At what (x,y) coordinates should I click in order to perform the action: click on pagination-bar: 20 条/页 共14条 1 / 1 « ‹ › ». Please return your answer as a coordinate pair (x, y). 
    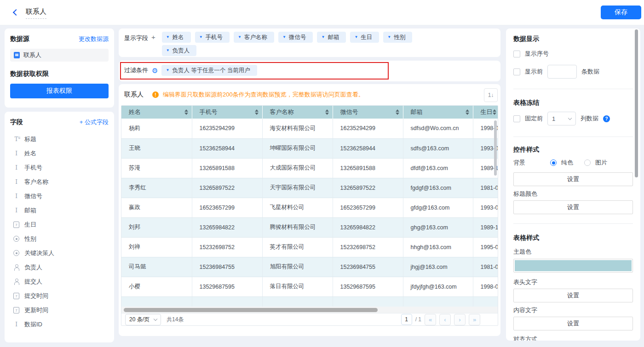
    Looking at the image, I should click on (310, 319).